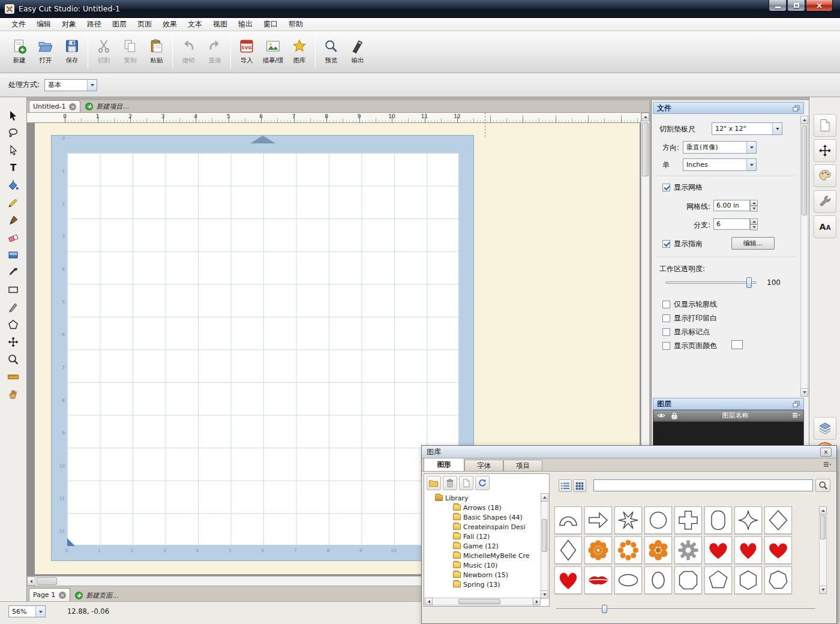  I want to click on menu-item: 文本, so click(195, 24).